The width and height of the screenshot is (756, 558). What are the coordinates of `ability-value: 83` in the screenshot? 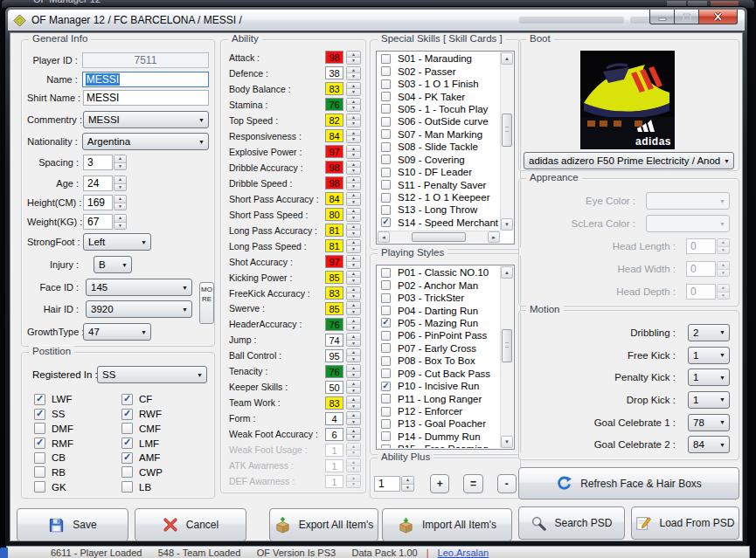 It's located at (334, 89).